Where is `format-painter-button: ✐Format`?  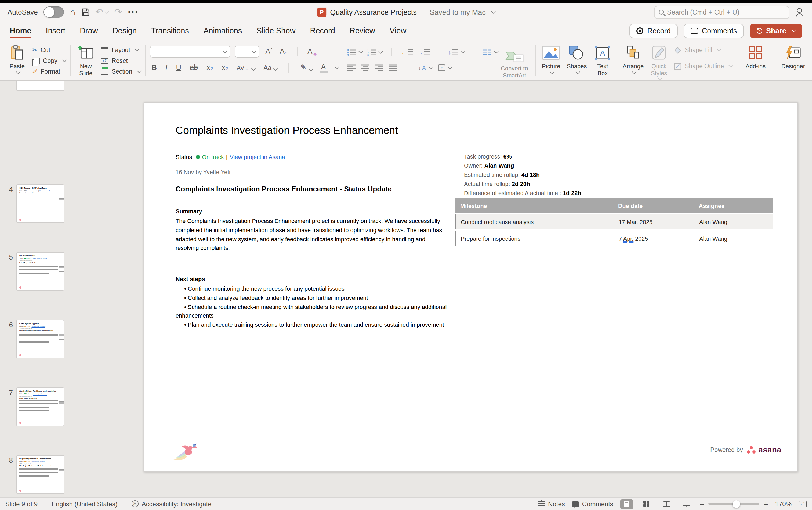
format-painter-button: ✐Format is located at coordinates (49, 72).